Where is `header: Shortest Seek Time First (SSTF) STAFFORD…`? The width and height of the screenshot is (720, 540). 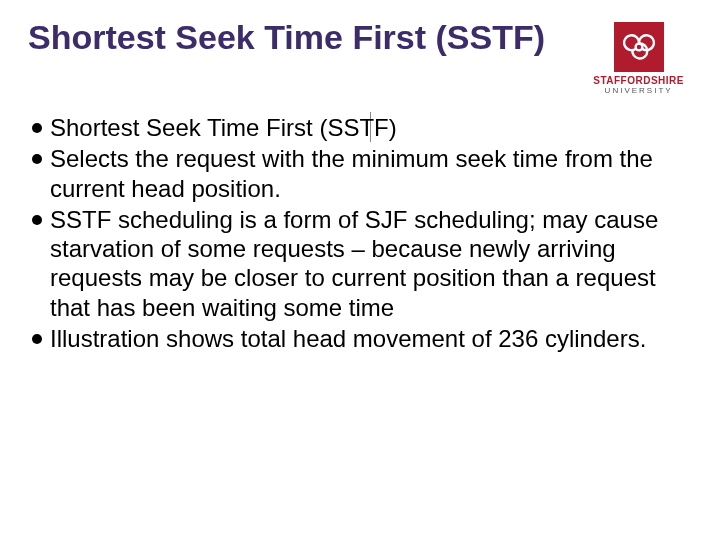 header: Shortest Seek Time First (SSTF) STAFFORD… is located at coordinates (360, 56).